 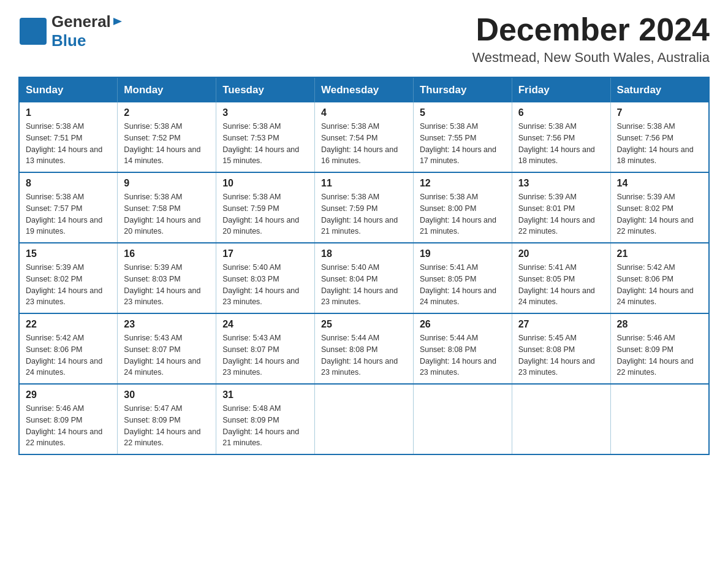 I want to click on day-number: 10, so click(x=265, y=183).